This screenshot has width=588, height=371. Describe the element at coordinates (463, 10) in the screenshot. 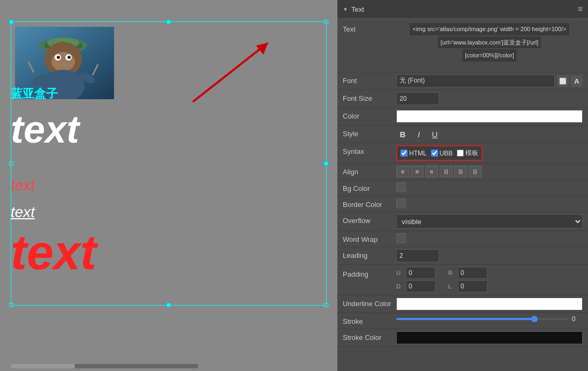

I see `panel-header: ▼ Text ≡` at that location.